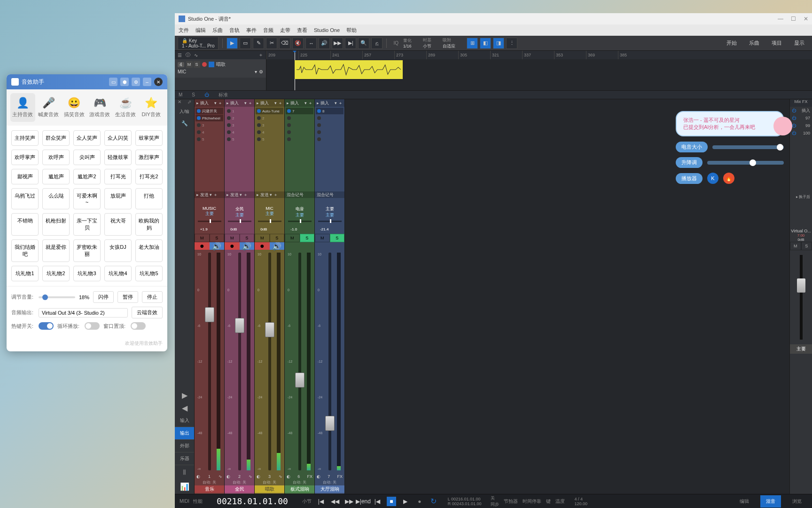 Image resolution: width=812 pixels, height=508 pixels. What do you see at coordinates (92, 326) in the screenshot?
I see `loop-toggle` at bounding box center [92, 326].